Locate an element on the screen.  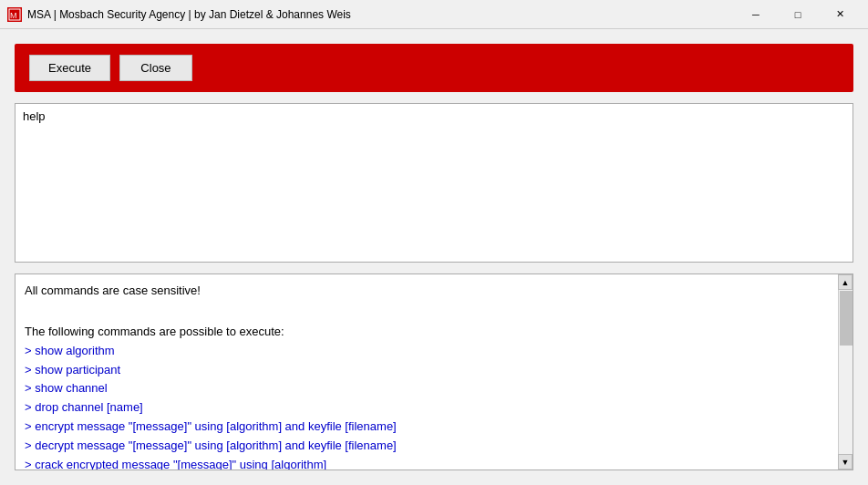
command-item-2: > show participant is located at coordinates (427, 370).